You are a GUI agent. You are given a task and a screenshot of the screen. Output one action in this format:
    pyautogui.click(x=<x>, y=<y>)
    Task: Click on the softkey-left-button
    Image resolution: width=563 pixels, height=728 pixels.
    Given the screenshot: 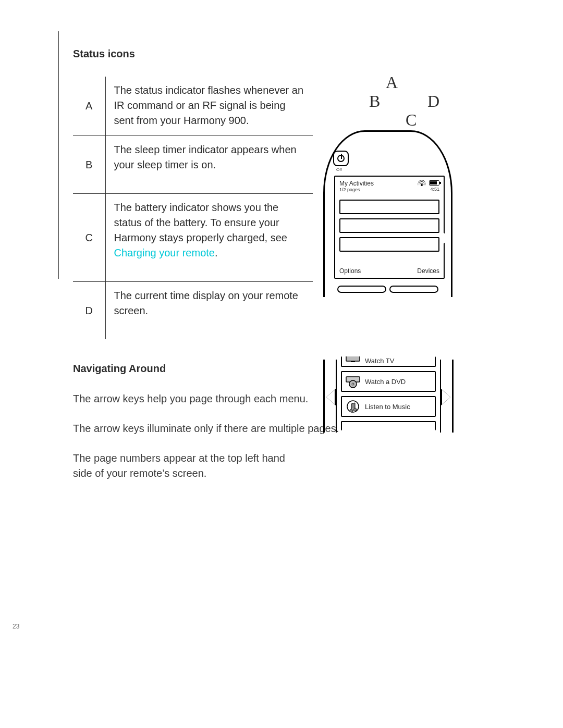 What is the action you would take?
    pyautogui.click(x=362, y=289)
    